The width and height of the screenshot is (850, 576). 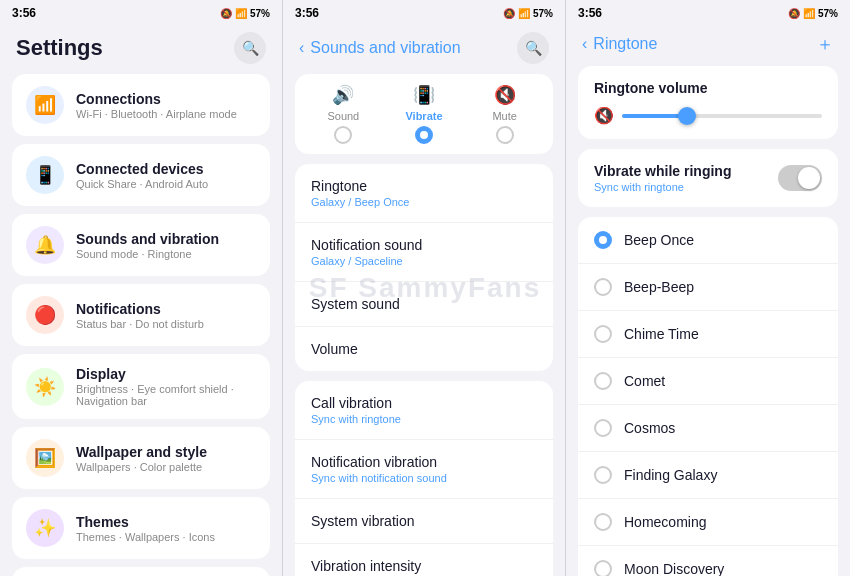 What do you see at coordinates (813, 14) in the screenshot?
I see `status-icons-3: 🔕 📶 57%` at bounding box center [813, 14].